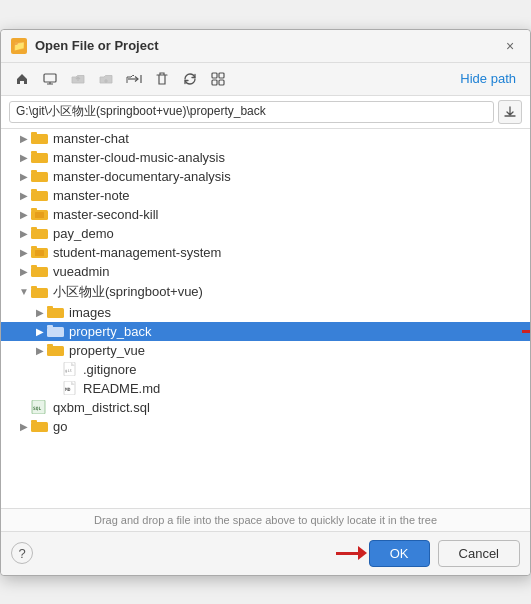 The width and height of the screenshot is (531, 604). What do you see at coordinates (24, 214) in the screenshot?
I see `chevron-master-second-kill` at bounding box center [24, 214].